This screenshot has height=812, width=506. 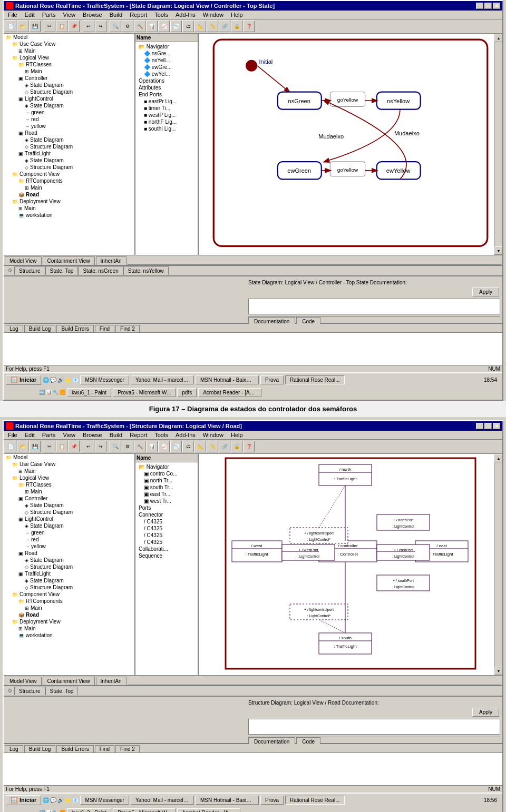 What do you see at coordinates (111, 261) in the screenshot?
I see `tab-inheritan: InheritAn` at bounding box center [111, 261].